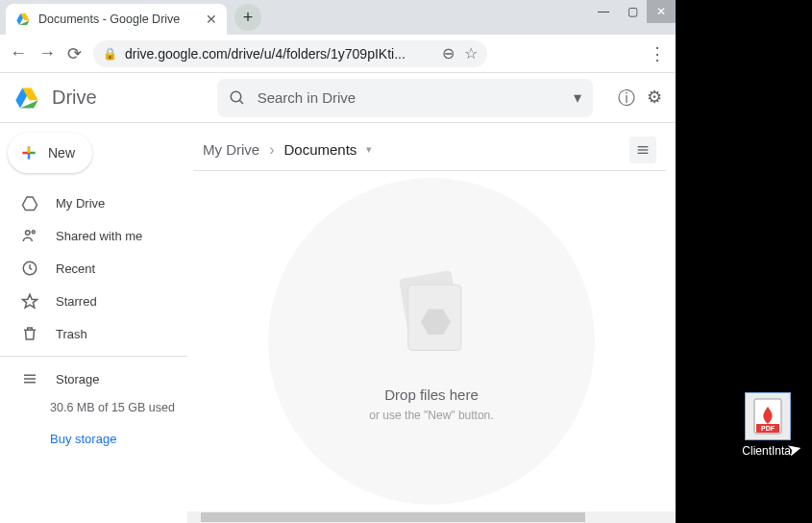 The image size is (812, 523). I want to click on storage-icon, so click(30, 379).